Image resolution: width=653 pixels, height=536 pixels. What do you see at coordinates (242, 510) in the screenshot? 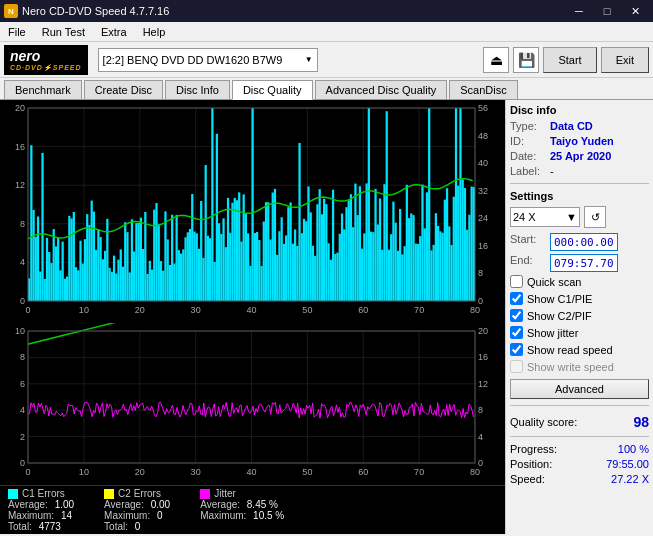
I see `jitter-stats: Jitter Average: 8.45 % Maximum: 10.5 %` at bounding box center [242, 510].